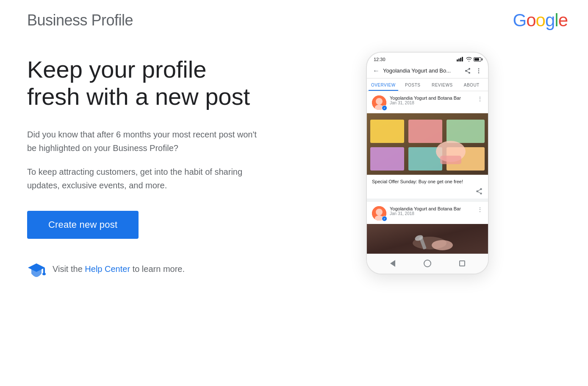 This screenshot has width=588, height=386. Describe the element at coordinates (477, 59) in the screenshot. I see `battery-icon` at that location.